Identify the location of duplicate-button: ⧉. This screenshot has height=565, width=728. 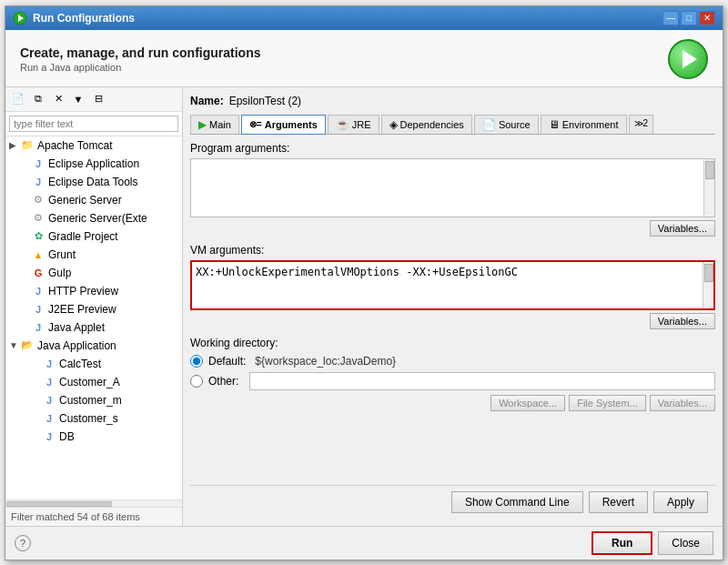
(38, 99).